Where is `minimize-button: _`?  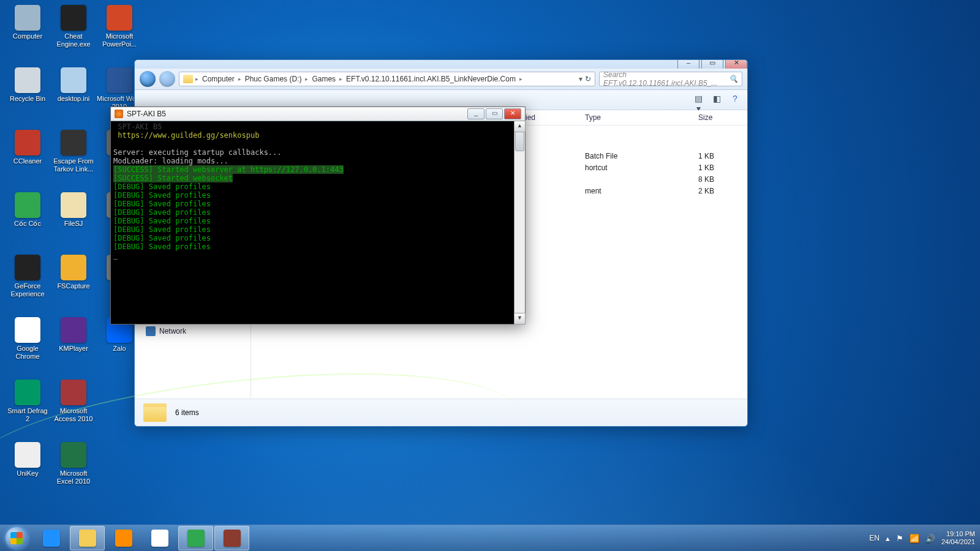 minimize-button: _ is located at coordinates (476, 114).